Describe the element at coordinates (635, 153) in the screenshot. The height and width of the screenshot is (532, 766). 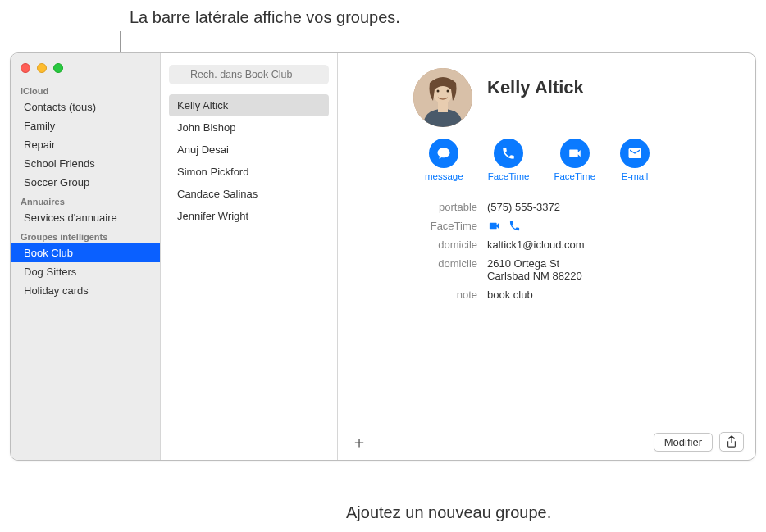
I see `envelope-icon` at that location.